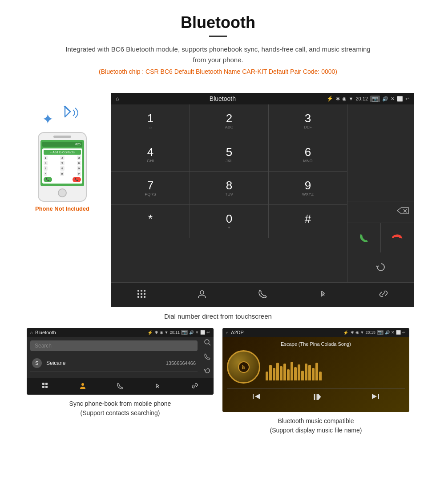 The width and height of the screenshot is (436, 504). I want to click on pb-signal-icon: ▼, so click(166, 332).